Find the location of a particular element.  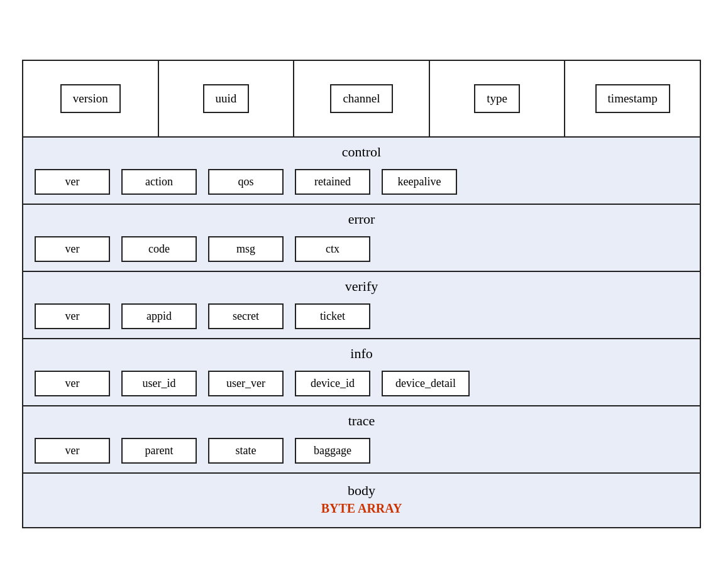

field-trace-state: state is located at coordinates (246, 451).